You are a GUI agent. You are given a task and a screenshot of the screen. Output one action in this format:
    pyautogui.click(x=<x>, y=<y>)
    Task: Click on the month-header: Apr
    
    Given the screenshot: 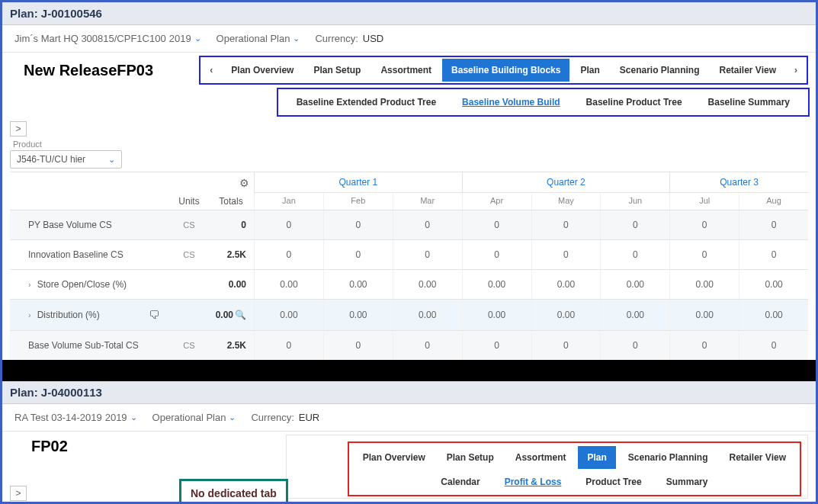 What is the action you would take?
    pyautogui.click(x=497, y=201)
    